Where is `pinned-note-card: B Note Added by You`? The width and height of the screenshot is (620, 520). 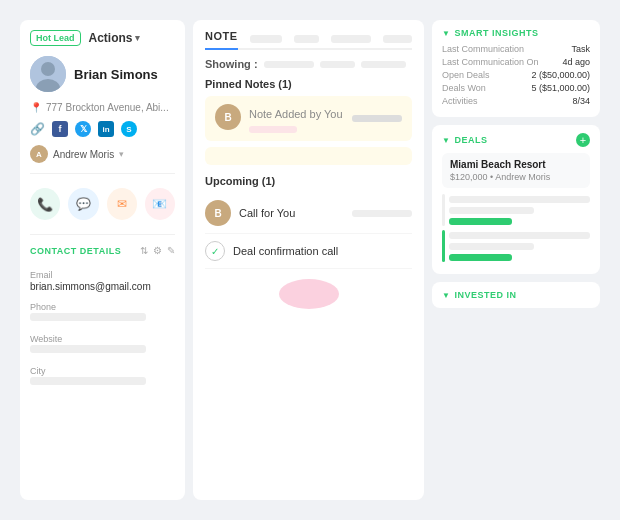
pinned-note-card: B Note Added by You is located at coordinates (308, 118).